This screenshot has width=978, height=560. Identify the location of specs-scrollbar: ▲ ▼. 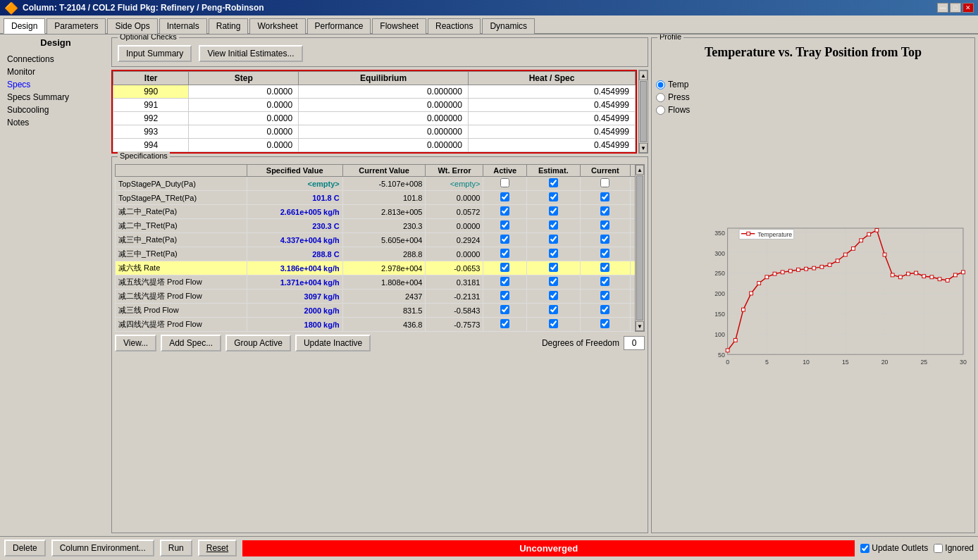
(640, 248).